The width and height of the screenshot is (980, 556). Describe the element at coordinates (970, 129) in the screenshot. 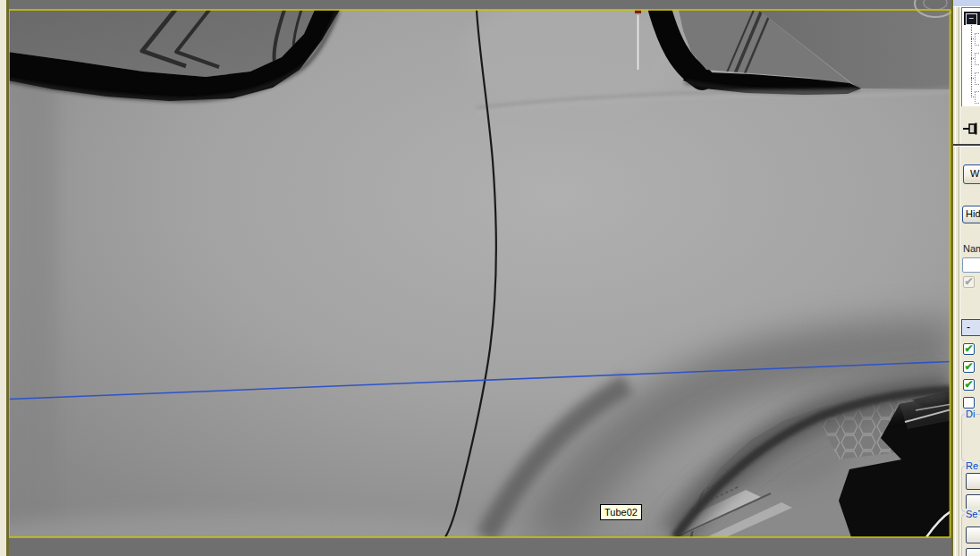

I see `pin-stack-icon` at that location.